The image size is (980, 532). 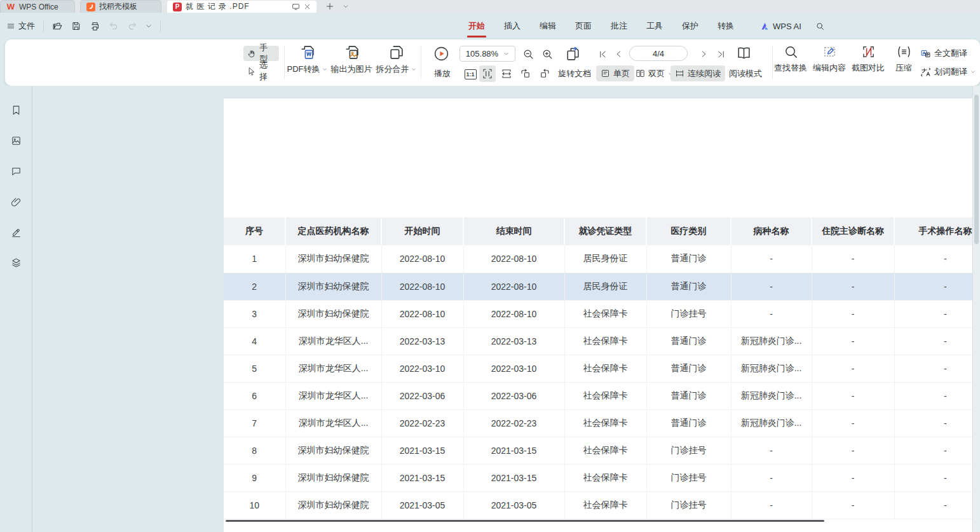 What do you see at coordinates (254, 395) in the screenshot?
I see `table-cell: 6` at bounding box center [254, 395].